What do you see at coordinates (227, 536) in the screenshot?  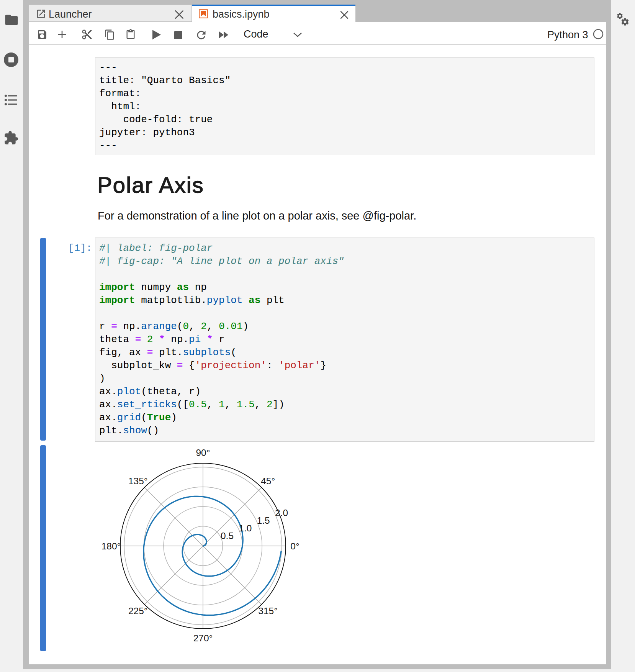 I see `svg-text: 0.5` at bounding box center [227, 536].